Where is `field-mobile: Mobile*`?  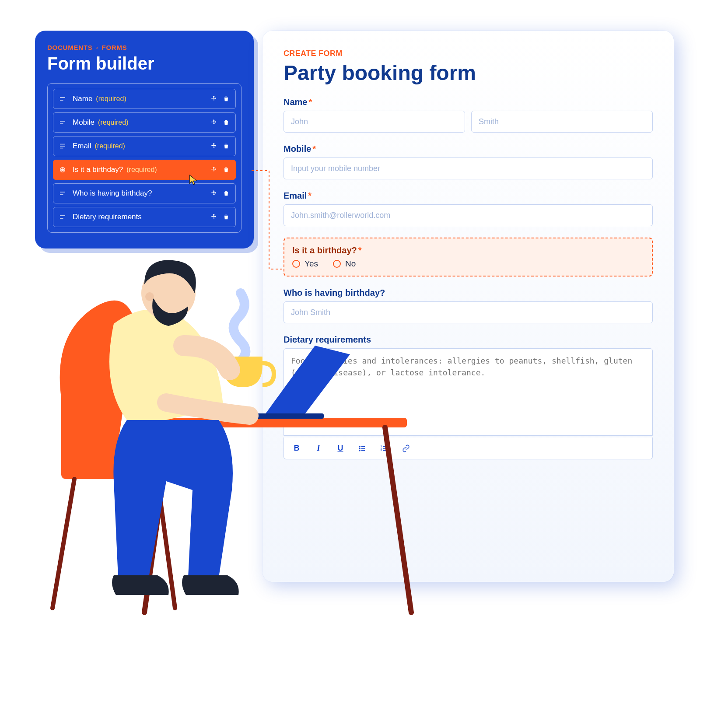
field-mobile: Mobile* is located at coordinates (468, 162).